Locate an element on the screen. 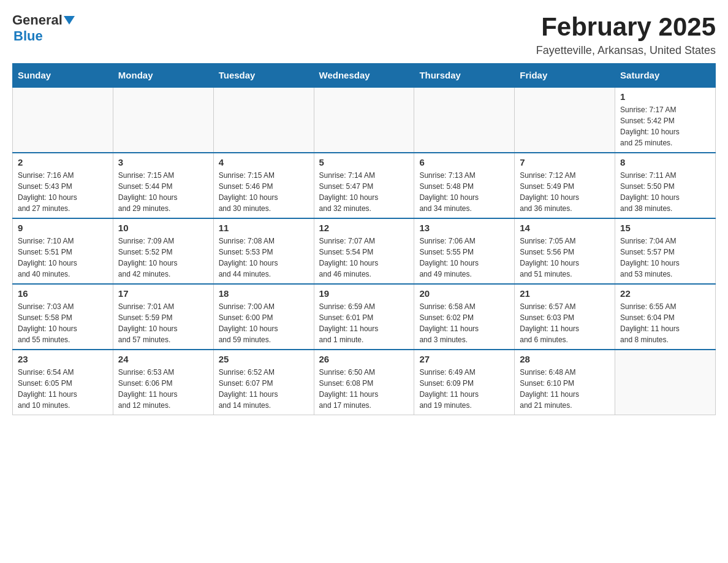 The image size is (728, 563). day-info: Sunrise: 6:53 AM Sunset: 6:06 PM Dayligh… is located at coordinates (163, 389).